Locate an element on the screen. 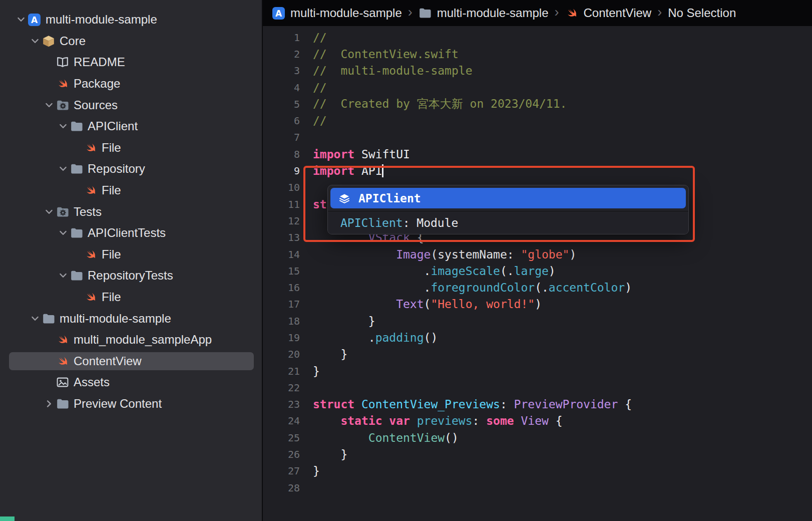 The width and height of the screenshot is (812, 521). breadcrumb-item-no-selection: No Selection is located at coordinates (702, 13).